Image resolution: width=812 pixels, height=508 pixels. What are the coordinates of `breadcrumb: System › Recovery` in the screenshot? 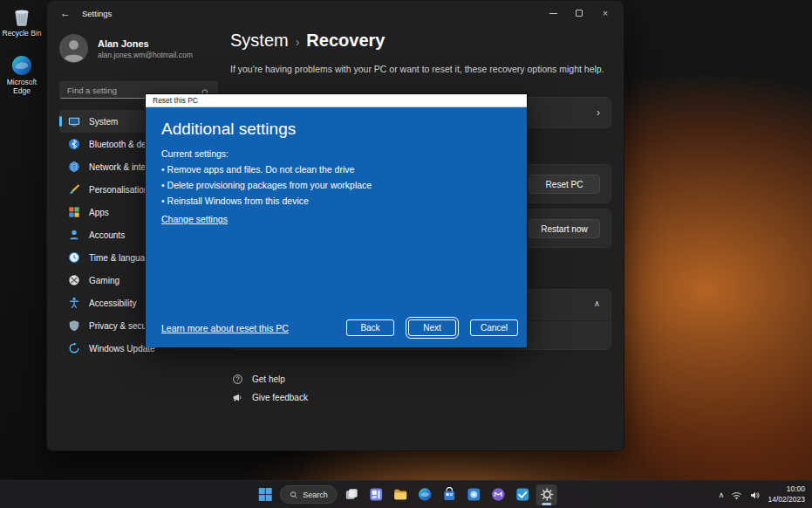 It's located at (307, 40).